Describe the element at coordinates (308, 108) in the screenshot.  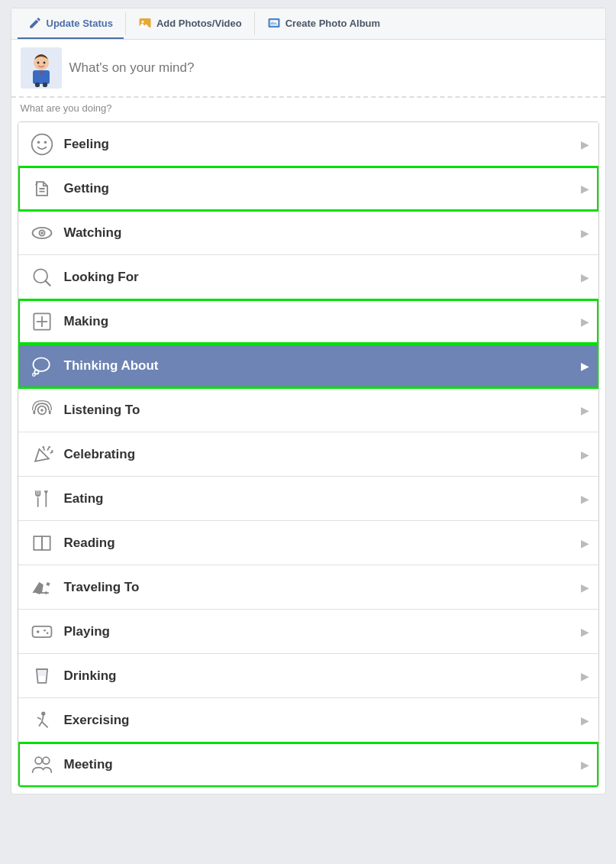
I see `doing-label: What are you doing?` at that location.